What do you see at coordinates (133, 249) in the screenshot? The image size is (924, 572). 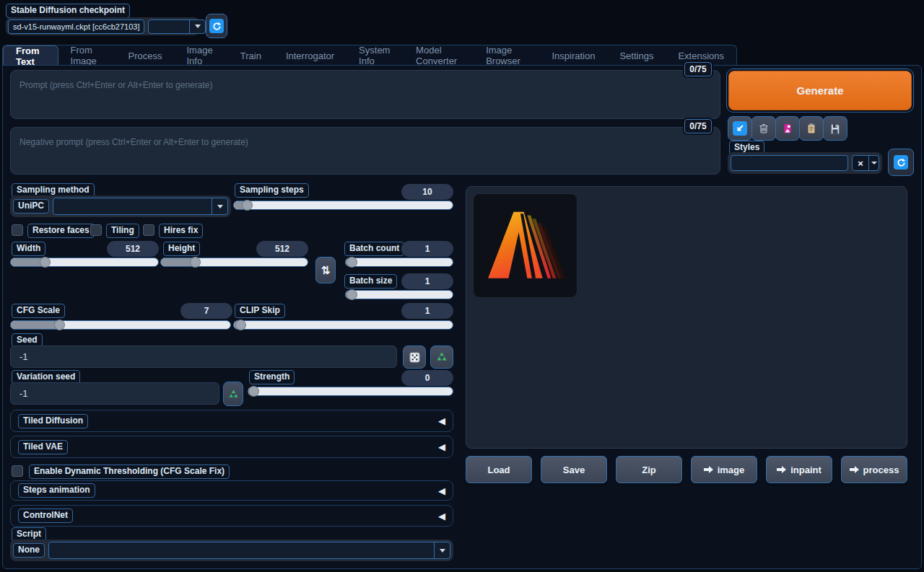 I see `width-value: 512` at bounding box center [133, 249].